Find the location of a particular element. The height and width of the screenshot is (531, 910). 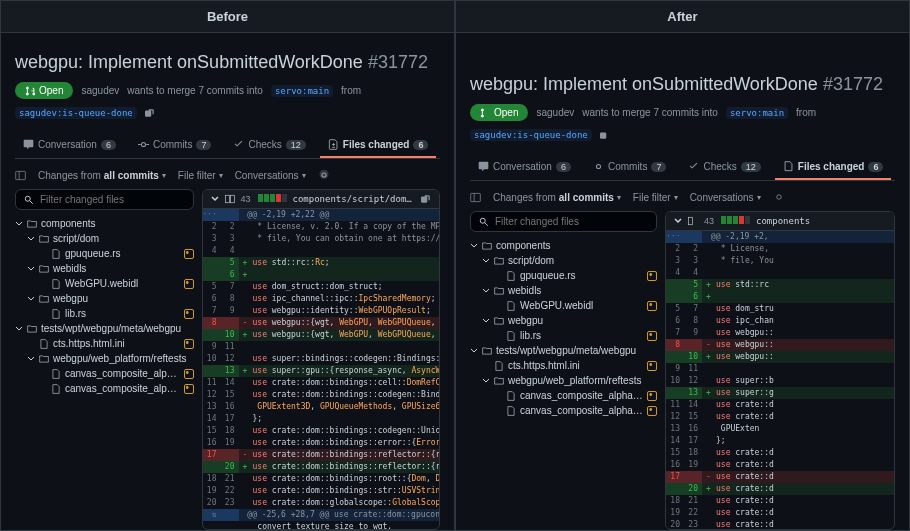

diff-line: 1619 use crate::dom::bindings::error::{E… is located at coordinates (322, 443).